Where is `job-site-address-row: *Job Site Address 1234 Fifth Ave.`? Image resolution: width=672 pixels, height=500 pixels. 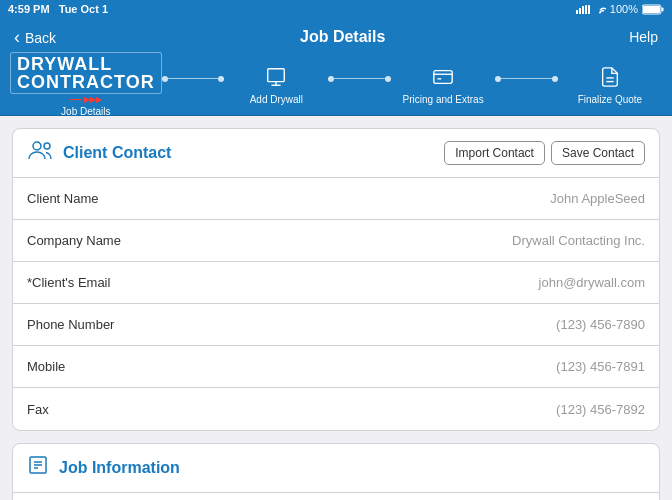 job-site-address-row: *Job Site Address 1234 Fifth Ave. is located at coordinates (336, 496).